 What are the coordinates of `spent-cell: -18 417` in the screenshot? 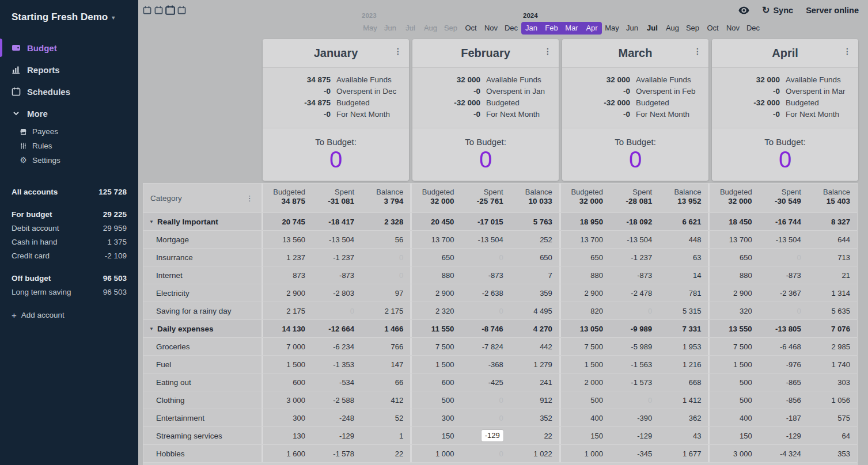 It's located at (336, 222).